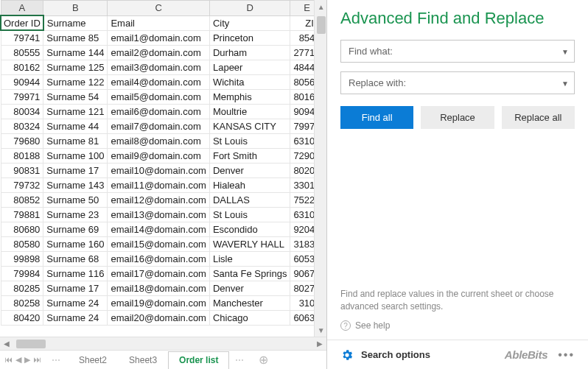 The width and height of the screenshot is (588, 369). I want to click on cell: Surname 68, so click(75, 259).